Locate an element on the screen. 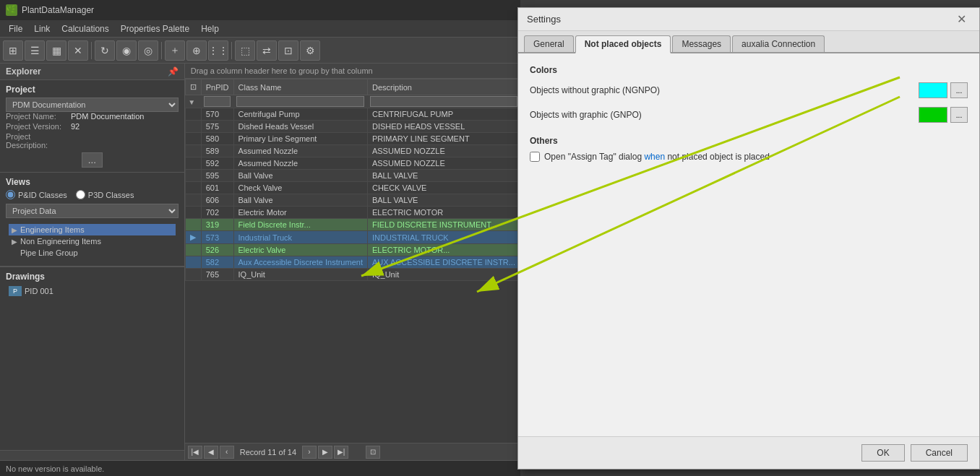  table-row: 319Field Discrete Instr...FIELD DISCRETE… is located at coordinates (353, 225).